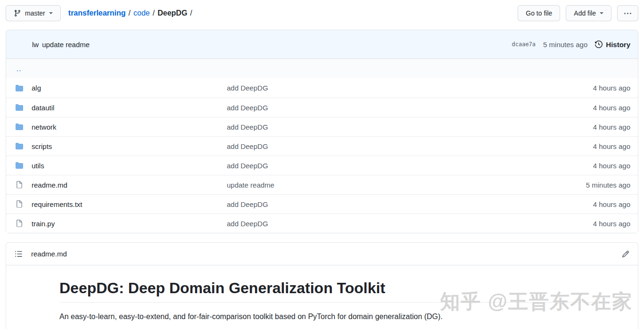 Image resolution: width=644 pixels, height=329 pixels. I want to click on readme-title: DeepDG: Deep Domain Generalization Toolk…, so click(343, 290).